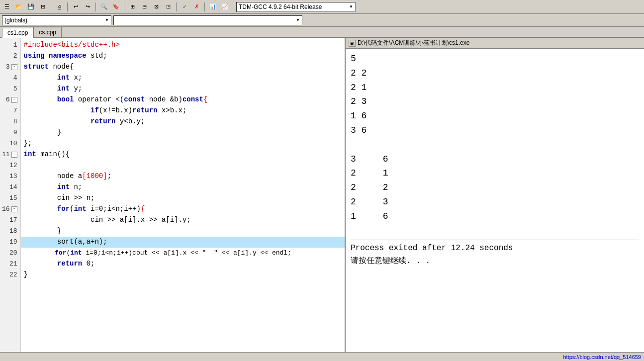 This screenshot has height=361, width=644. Describe the element at coordinates (183, 111) in the screenshot. I see `code-line-7: if(x!=b.x)return x>b.x;` at that location.